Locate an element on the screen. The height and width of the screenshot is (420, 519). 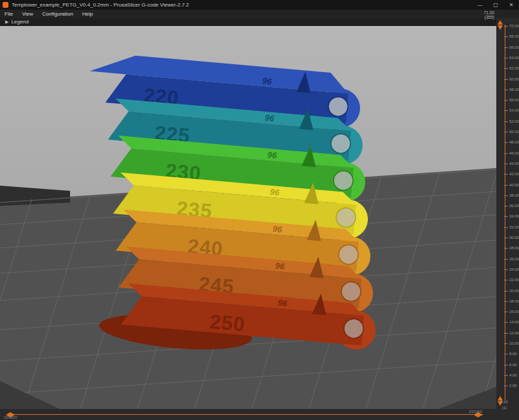
temperature-label: 250 is located at coordinates (228, 323).